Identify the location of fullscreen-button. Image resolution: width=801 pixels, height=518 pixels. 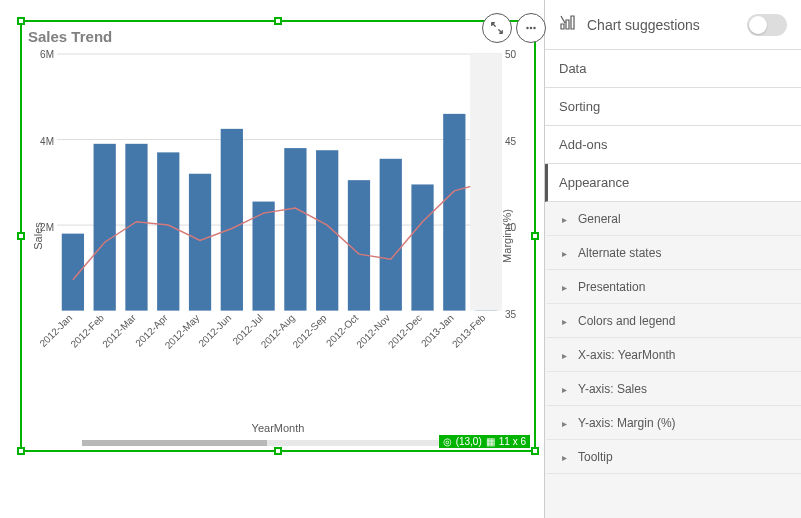
(497, 28).